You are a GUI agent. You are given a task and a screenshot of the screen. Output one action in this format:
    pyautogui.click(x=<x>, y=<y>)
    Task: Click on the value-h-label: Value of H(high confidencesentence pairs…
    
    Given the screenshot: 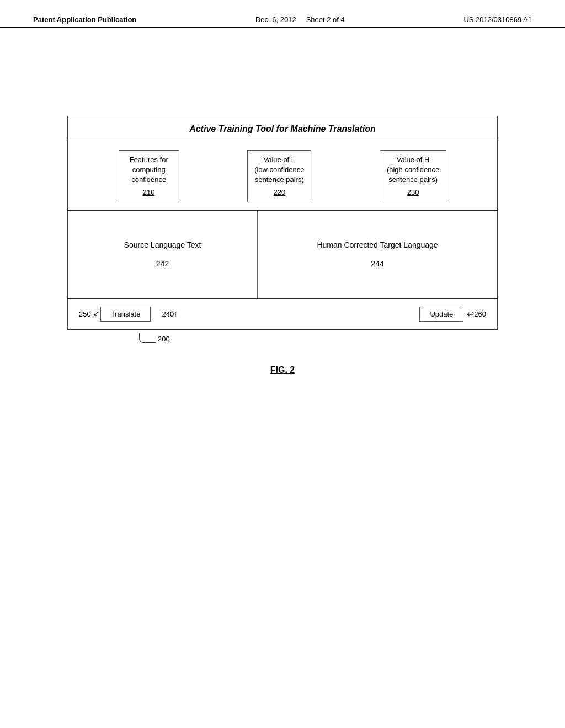 What is the action you would take?
    pyautogui.click(x=413, y=170)
    